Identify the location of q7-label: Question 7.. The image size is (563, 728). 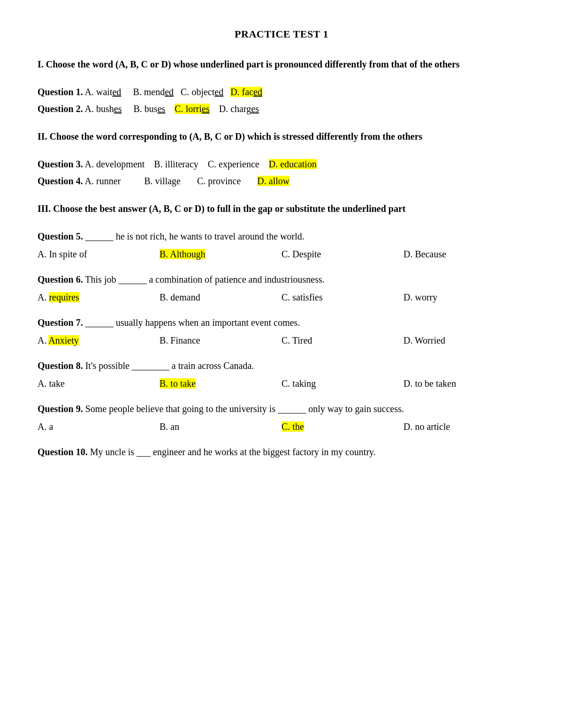
(60, 323).